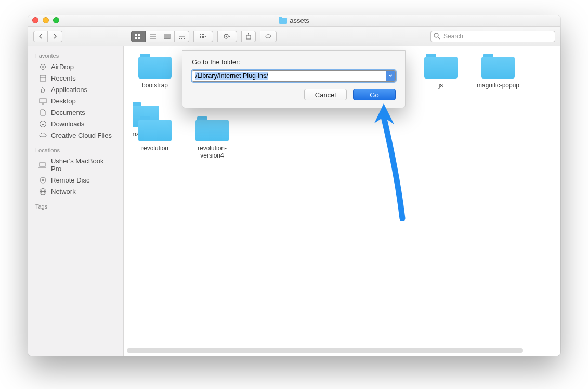 Image resolution: width=588 pixels, height=389 pixels. Describe the element at coordinates (325, 351) in the screenshot. I see `scrollbar-thumb` at that location.